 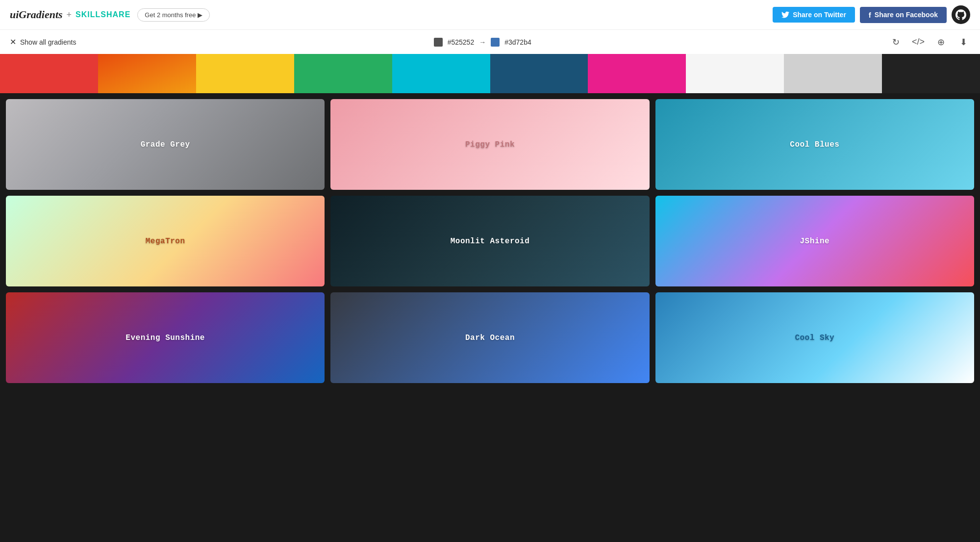 I want to click on color2-swatch, so click(x=495, y=42).